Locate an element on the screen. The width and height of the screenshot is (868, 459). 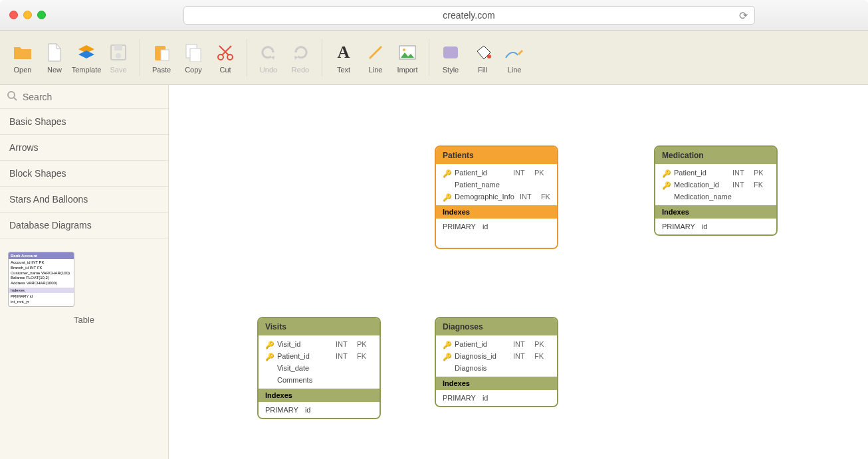
fill-label: Fill is located at coordinates (483, 70).